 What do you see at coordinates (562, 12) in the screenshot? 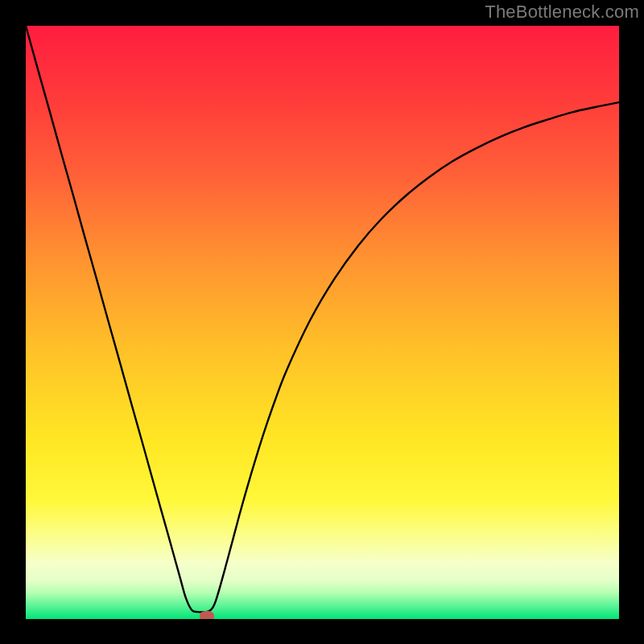
I see `watermark-text: TheBottleneck.com` at bounding box center [562, 12].